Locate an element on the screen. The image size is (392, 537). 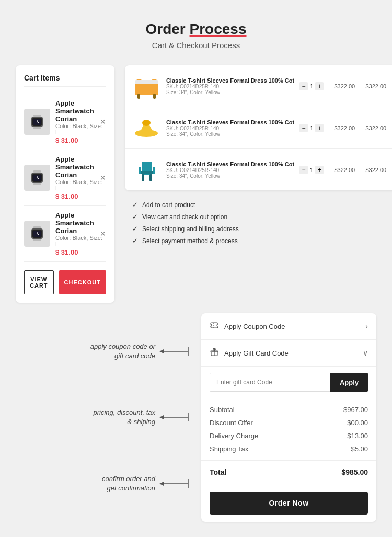
total-value: $985.00 is located at coordinates (354, 472).